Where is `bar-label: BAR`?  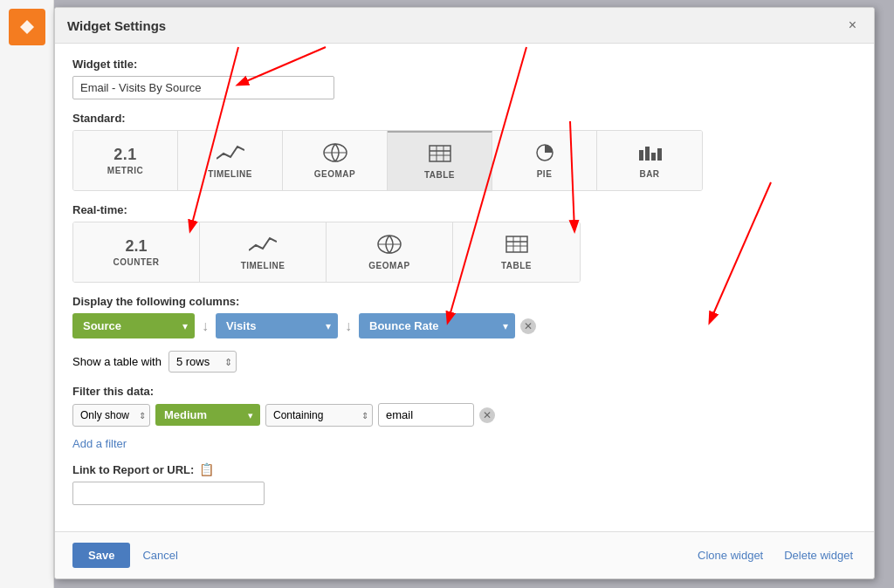
bar-label: BAR is located at coordinates (650, 174).